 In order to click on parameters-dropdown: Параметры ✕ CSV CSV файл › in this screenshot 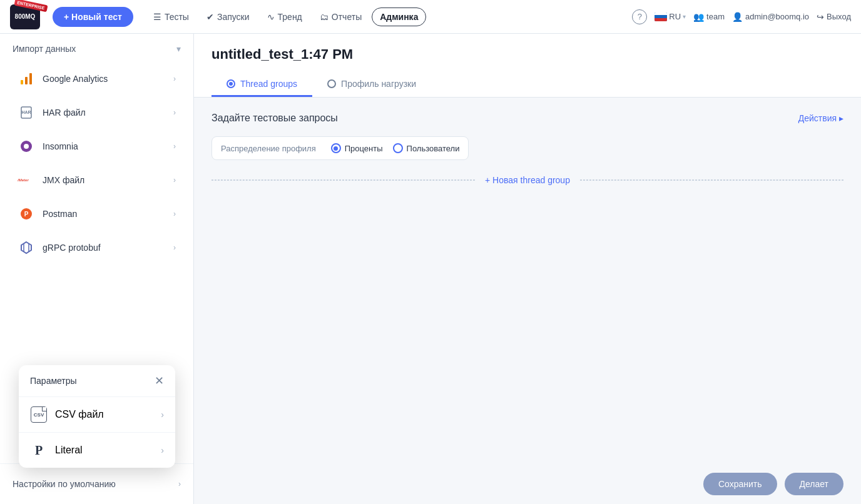, I will do `click(97, 416)`.